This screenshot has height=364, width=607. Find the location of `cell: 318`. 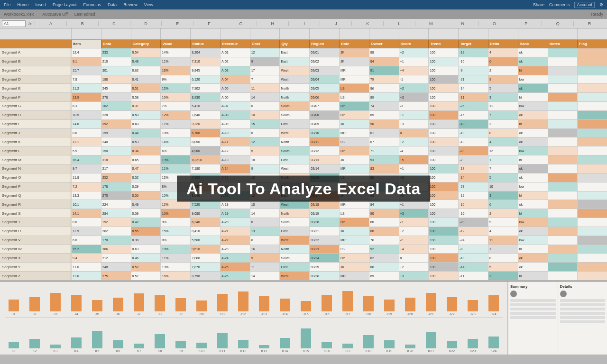

cell: 318 is located at coordinates (116, 160).